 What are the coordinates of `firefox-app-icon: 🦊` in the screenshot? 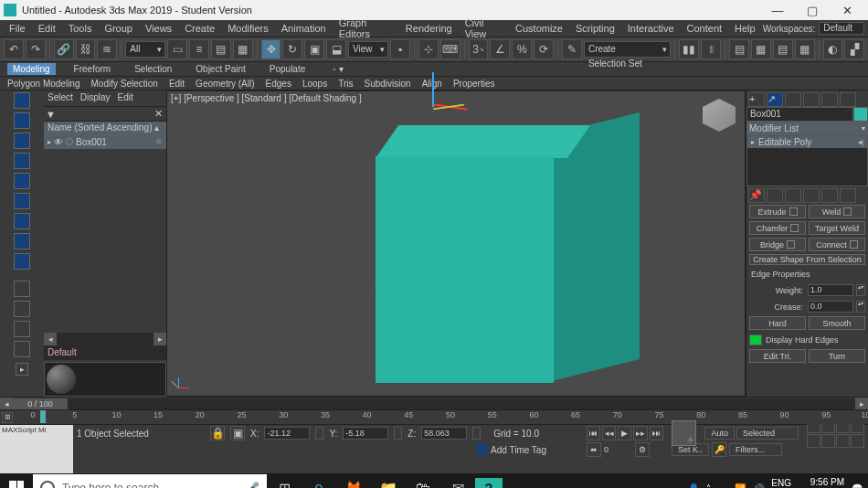 It's located at (354, 481).